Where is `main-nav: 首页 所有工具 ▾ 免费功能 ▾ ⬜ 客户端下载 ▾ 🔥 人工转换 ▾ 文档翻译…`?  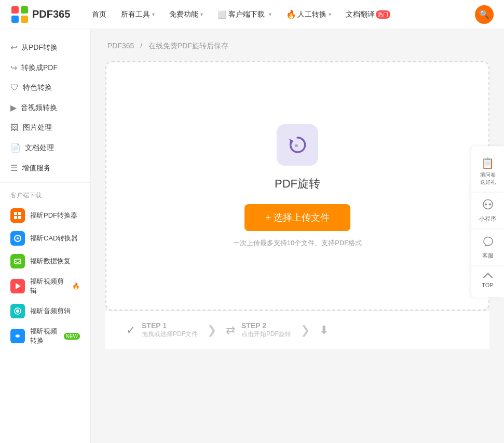
main-nav: 首页 所有工具 ▾ 免费功能 ▾ ⬜ 客户端下载 ▾ 🔥 人工转换 ▾ 文档翻译… is located at coordinates (278, 15).